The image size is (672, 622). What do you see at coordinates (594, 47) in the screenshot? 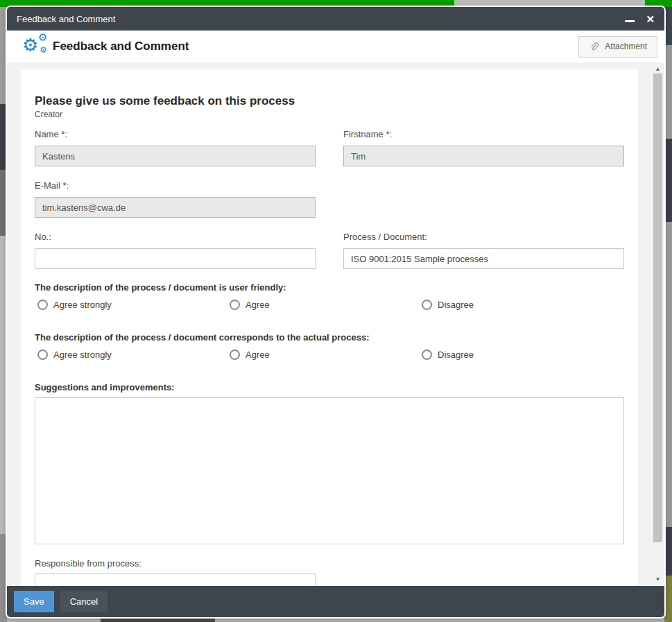
I see `paperclip-icon` at bounding box center [594, 47].